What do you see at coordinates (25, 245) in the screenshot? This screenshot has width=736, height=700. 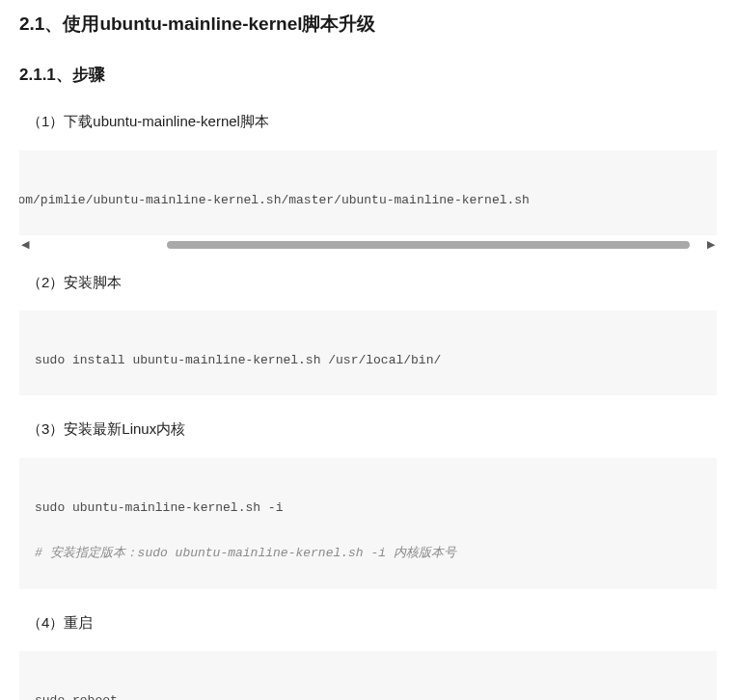 I see `scroll-left-icon: ◀` at bounding box center [25, 245].